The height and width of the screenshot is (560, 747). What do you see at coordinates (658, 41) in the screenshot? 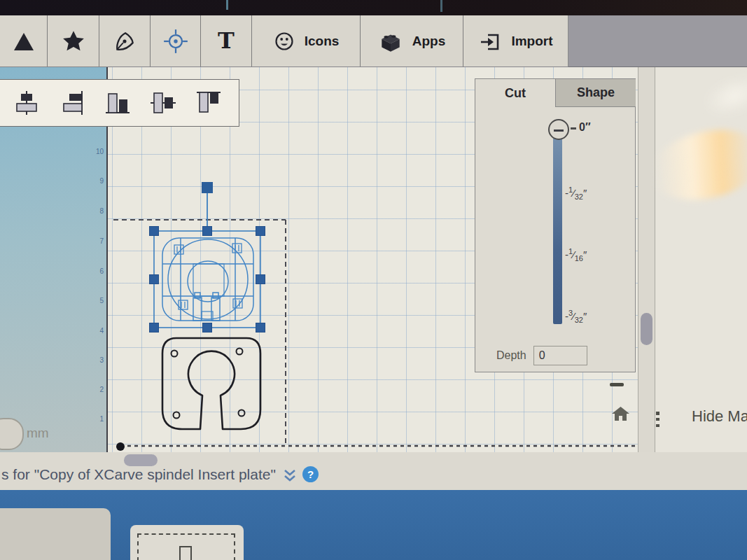
I see `toolbar-right-filler` at bounding box center [658, 41].